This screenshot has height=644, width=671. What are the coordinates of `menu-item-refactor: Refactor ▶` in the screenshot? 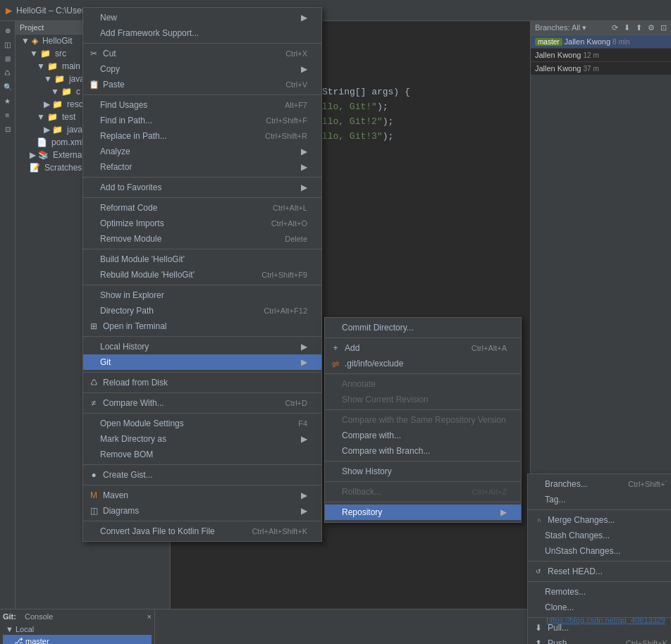 It's located at (202, 167).